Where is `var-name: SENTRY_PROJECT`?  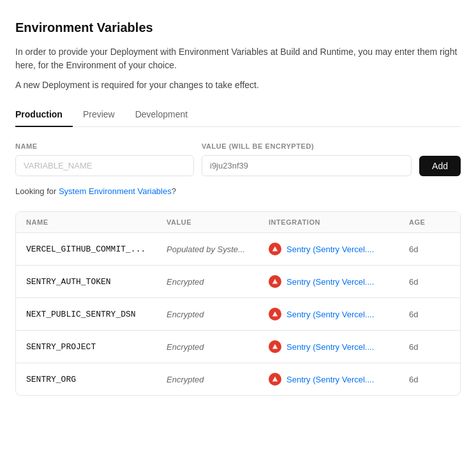 var-name: SENTRY_PROJECT is located at coordinates (96, 347).